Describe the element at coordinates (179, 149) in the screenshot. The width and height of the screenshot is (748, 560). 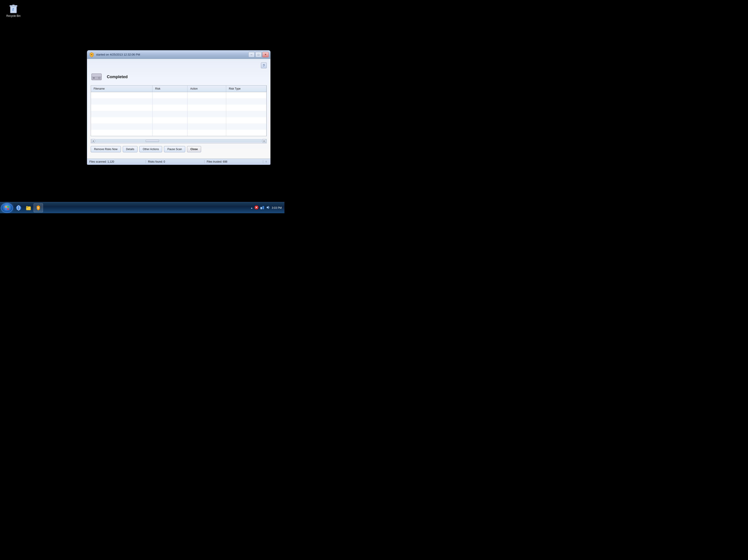
I see `action-buttons: Remove Risks Now Details Other Actions P…` at that location.